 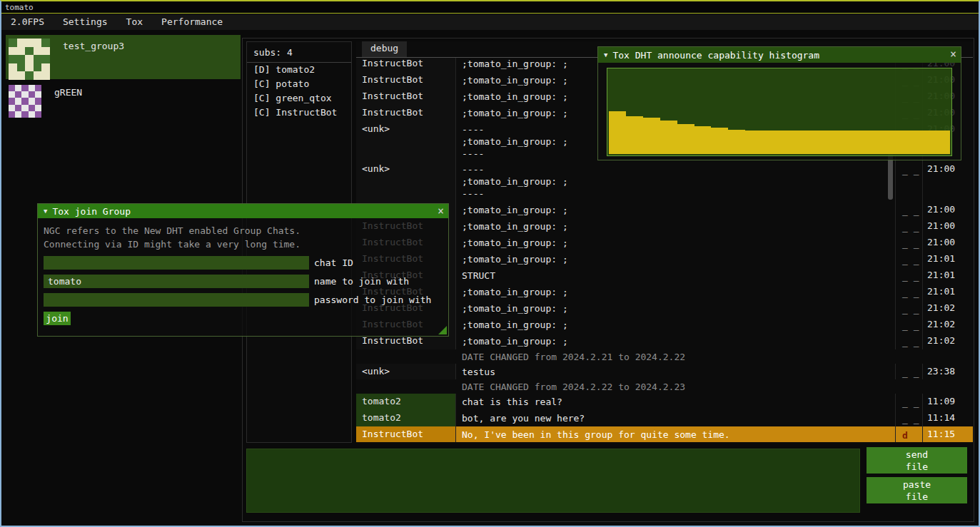 What do you see at coordinates (299, 113) in the screenshot?
I see `member-item: [C] InstructBot` at bounding box center [299, 113].